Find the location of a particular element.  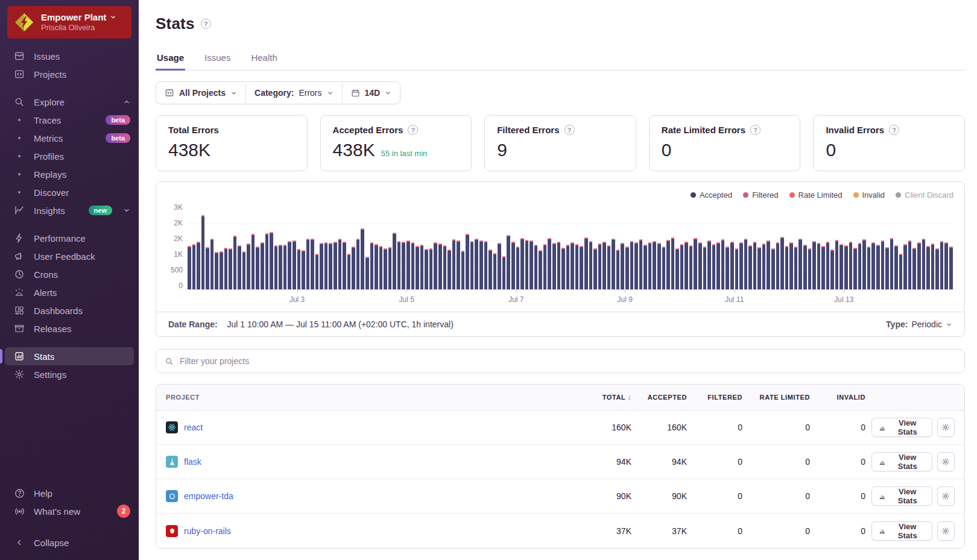

x-axis-labels: Jul 3Jul 5Jul 7Jul 9Jul 11Jul 13 is located at coordinates (571, 299).